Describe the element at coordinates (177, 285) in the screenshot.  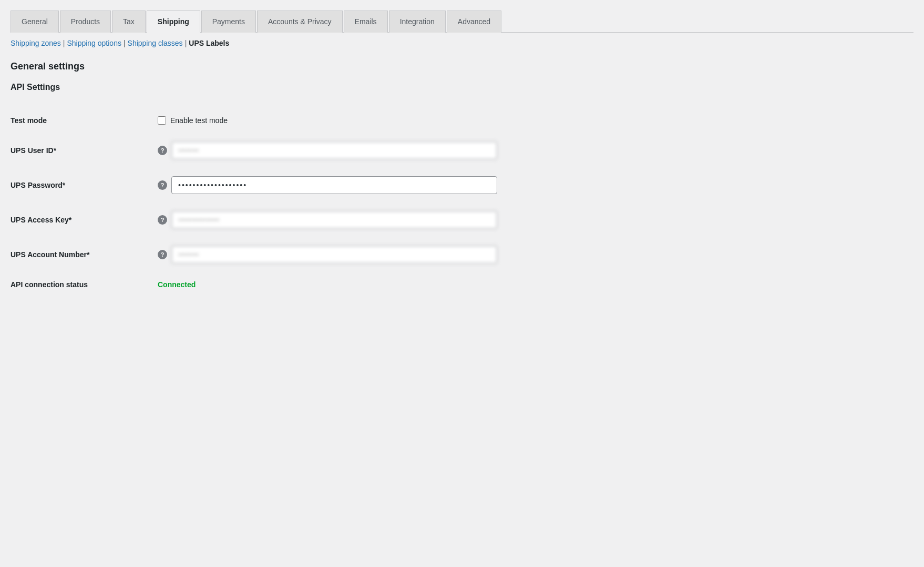
I see `status-api-connection-status: Connected` at that location.